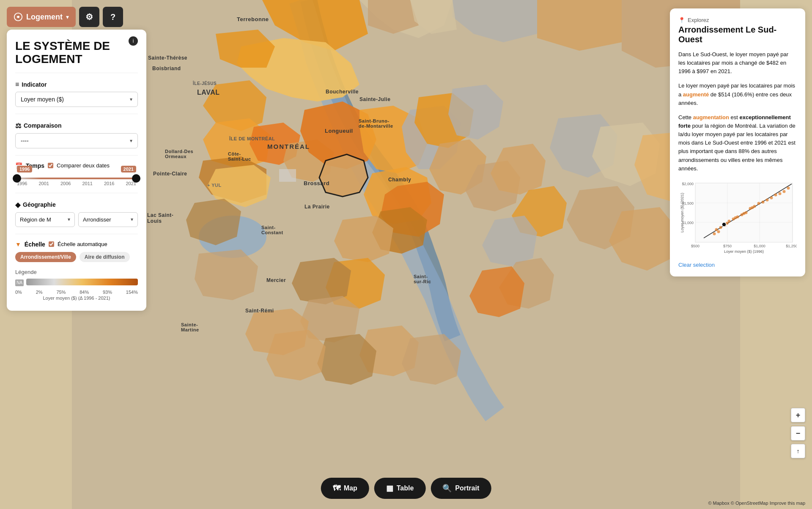 This screenshot has width=812, height=509. I want to click on svg-text: $1,250, so click(791, 246).